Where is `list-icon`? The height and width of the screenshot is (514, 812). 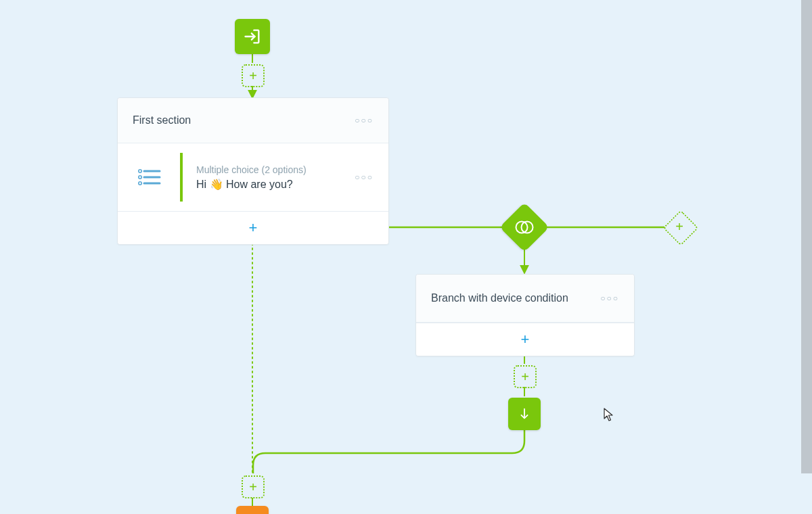
list-icon is located at coordinates (149, 177).